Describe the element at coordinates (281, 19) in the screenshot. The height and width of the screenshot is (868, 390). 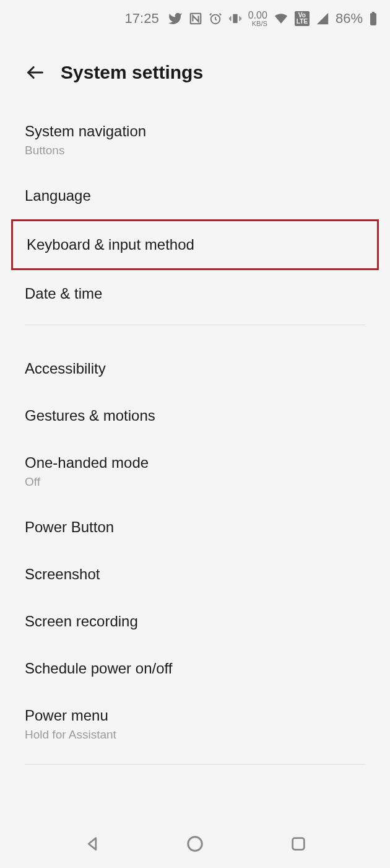
I see `wifi-icon` at that location.